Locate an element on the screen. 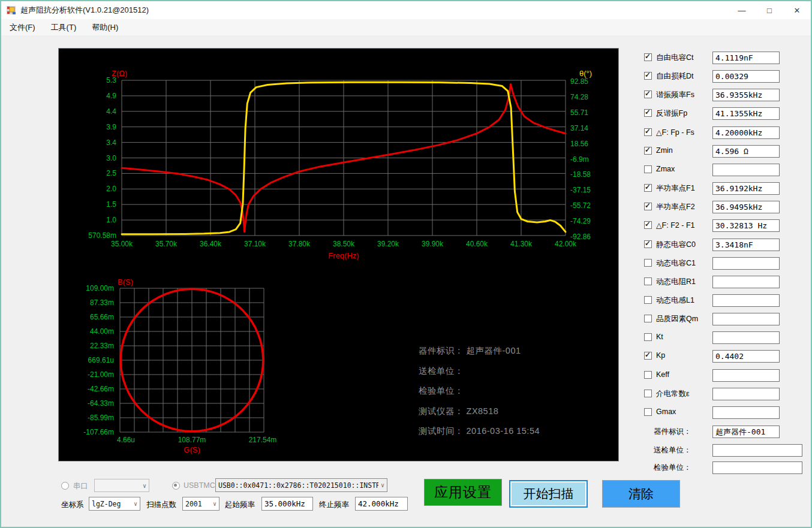  svg-text: 109.00m is located at coordinates (100, 288).